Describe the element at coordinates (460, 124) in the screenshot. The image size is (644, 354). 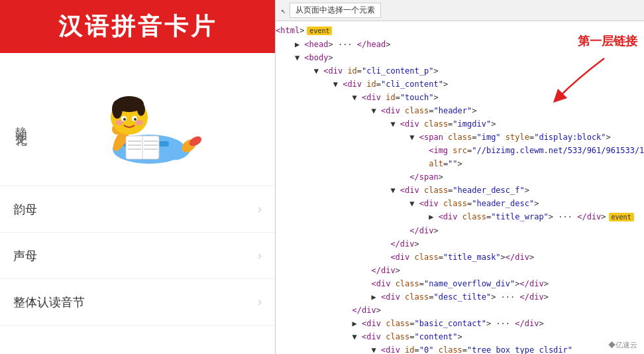
I see `tree-line: ▼ <div class="imgdiv">` at that location.